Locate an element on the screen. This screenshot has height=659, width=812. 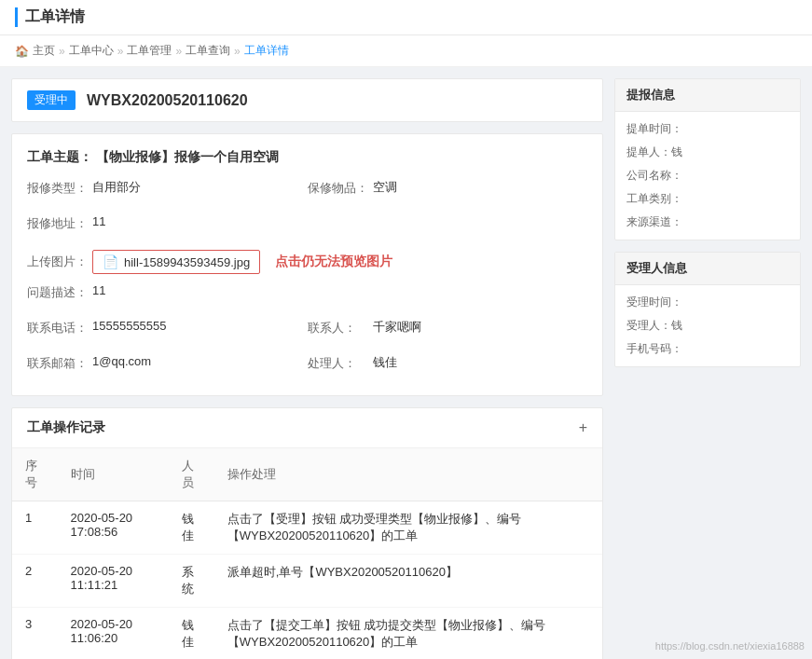
file-icon: 📄 is located at coordinates (110, 262).